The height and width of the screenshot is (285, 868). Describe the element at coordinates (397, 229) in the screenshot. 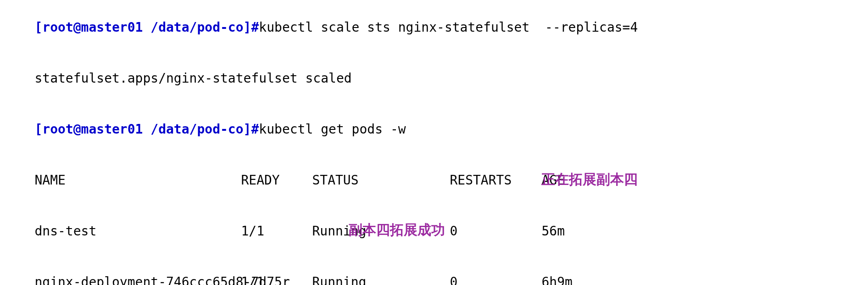

I see `annotation-success: 副本四拓展成功` at that location.